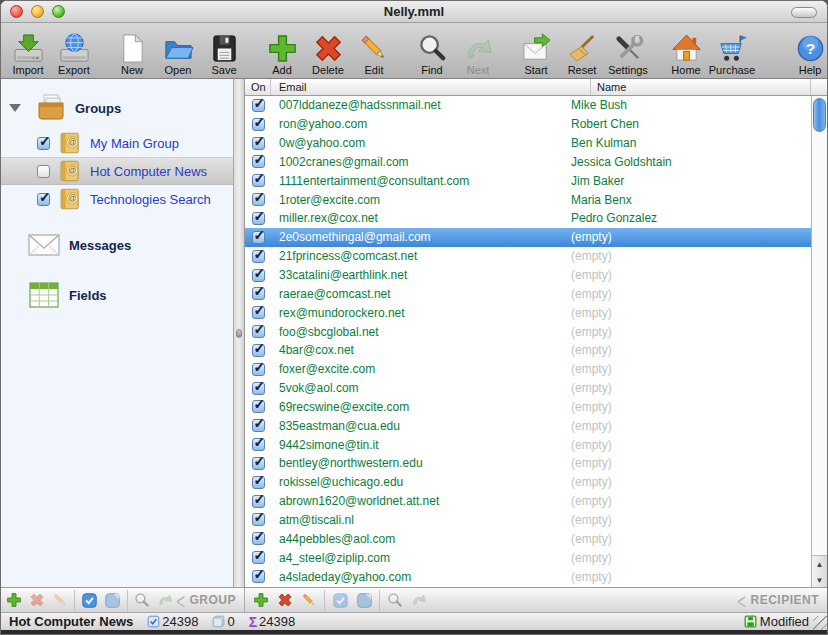 Image resolution: width=828 pixels, height=635 pixels. What do you see at coordinates (528, 558) in the screenshot?
I see `table-row: a4_steel@ziplip.com (empty)` at bounding box center [528, 558].